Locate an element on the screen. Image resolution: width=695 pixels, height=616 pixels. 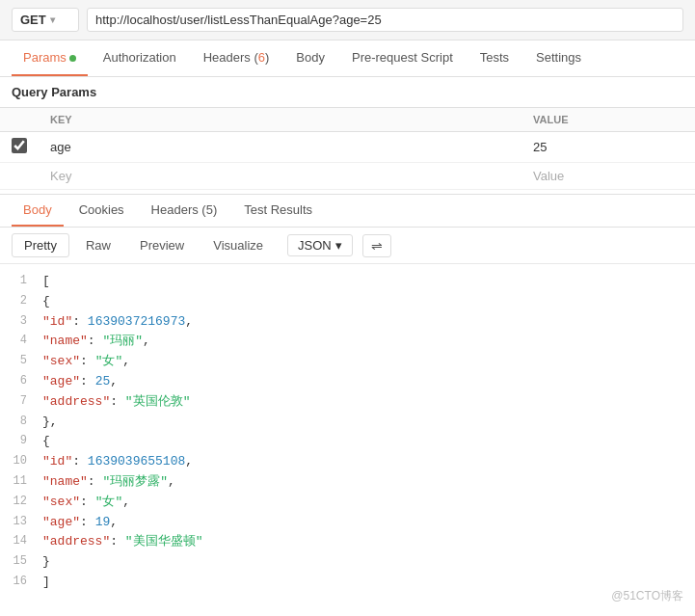
line-content: "age": 25, is located at coordinates (364, 382).